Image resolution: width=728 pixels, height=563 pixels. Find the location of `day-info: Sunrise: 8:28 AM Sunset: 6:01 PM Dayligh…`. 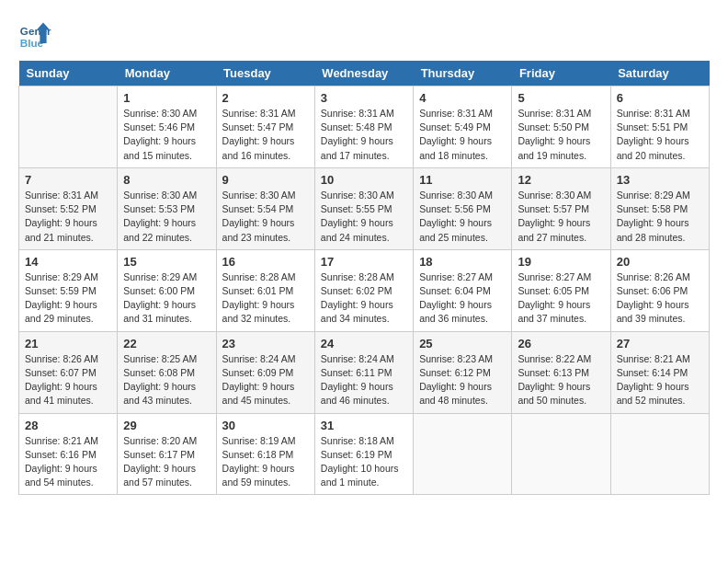

day-info: Sunrise: 8:28 AM Sunset: 6:01 PM Dayligh… is located at coordinates (266, 298).